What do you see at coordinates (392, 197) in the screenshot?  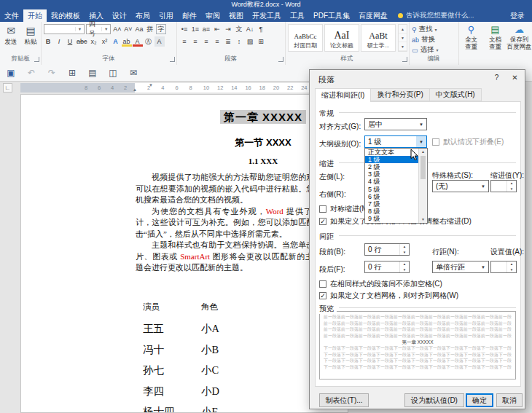 I see `outline-level-option: 6 级` at bounding box center [392, 197].